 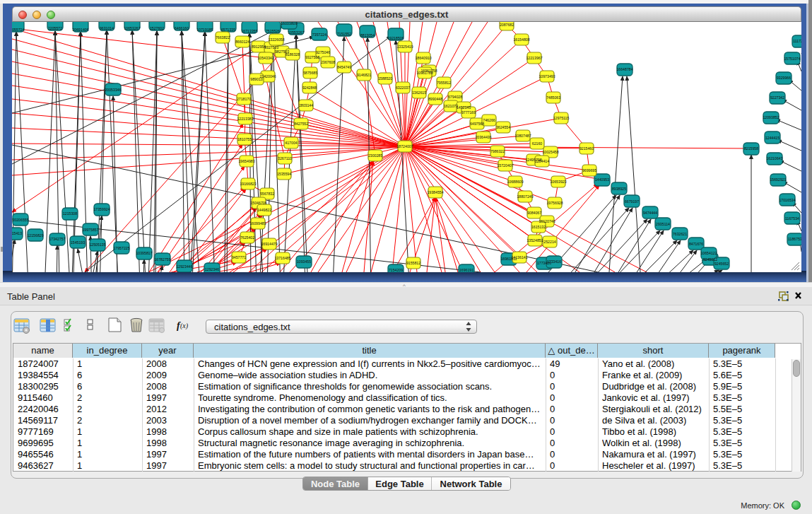 What do you see at coordinates (522, 40) in the screenshot?
I see `svg-text: 16154808` at bounding box center [522, 40].